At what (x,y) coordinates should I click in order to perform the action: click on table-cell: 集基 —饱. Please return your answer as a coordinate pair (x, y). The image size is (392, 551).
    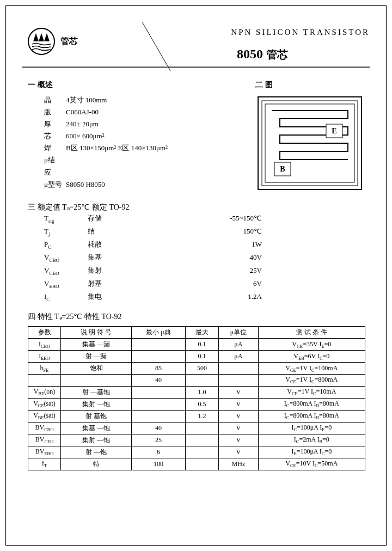
    Looking at the image, I should click on (96, 428).